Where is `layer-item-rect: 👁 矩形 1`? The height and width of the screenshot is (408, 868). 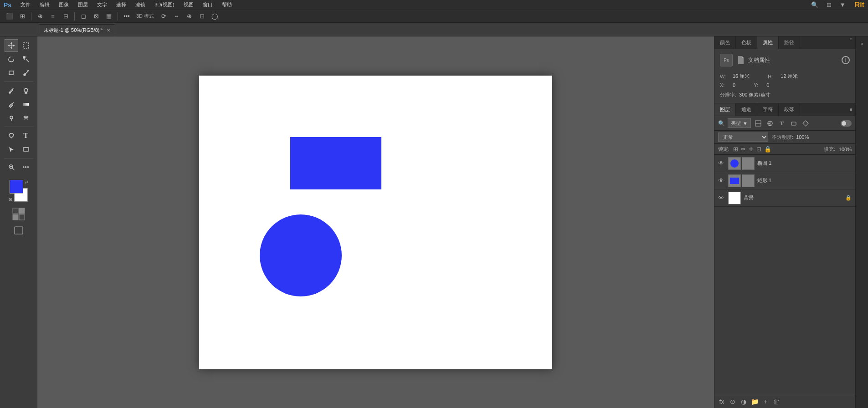
layer-item-rect: 👁 矩形 1 is located at coordinates (785, 181).